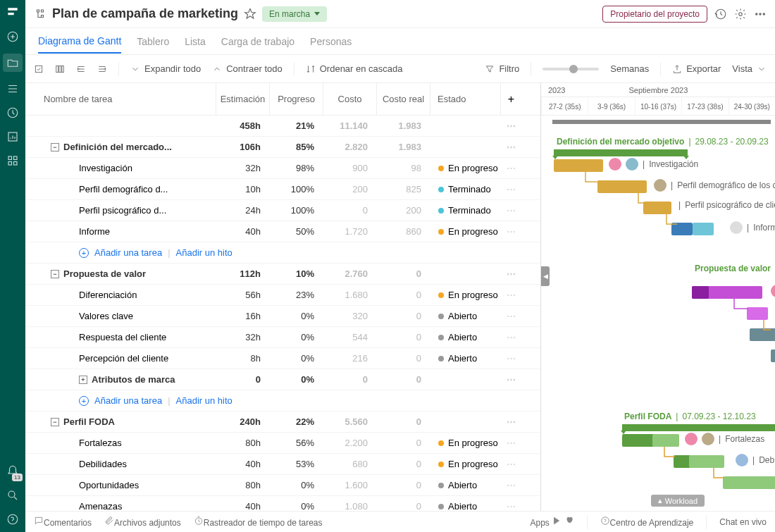  Describe the element at coordinates (331, 44) in the screenshot. I see `tab-people: Personas` at that location.